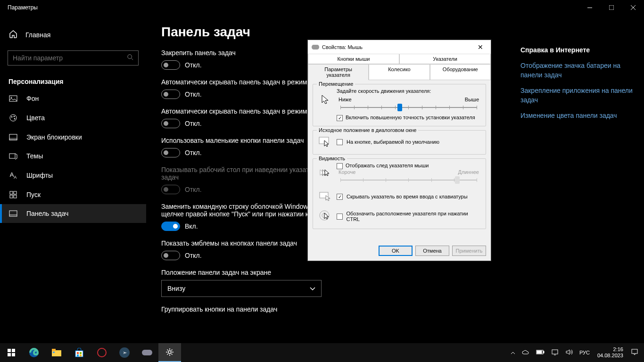 This screenshot has height=362, width=644. What do you see at coordinates (47, 214) in the screenshot?
I see `sidebar-item-label: Панель задач` at bounding box center [47, 214].